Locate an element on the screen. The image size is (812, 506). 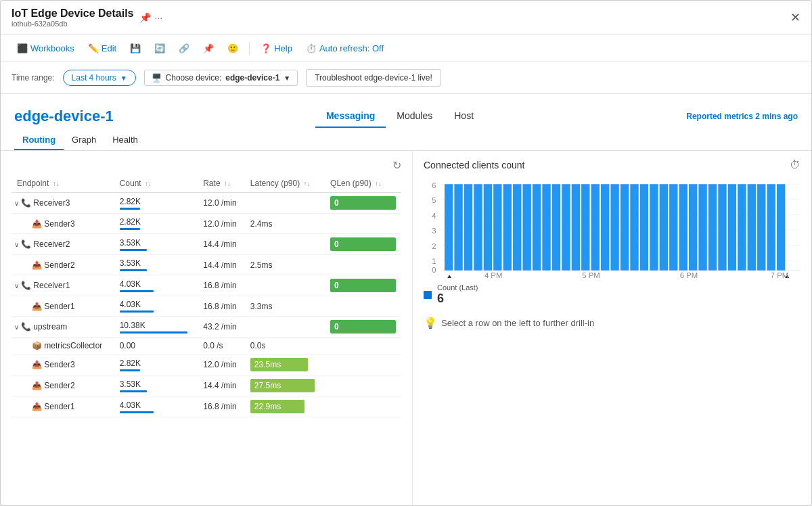
col-latency: Latency (p90) ↑↓ is located at coordinates (285, 184).